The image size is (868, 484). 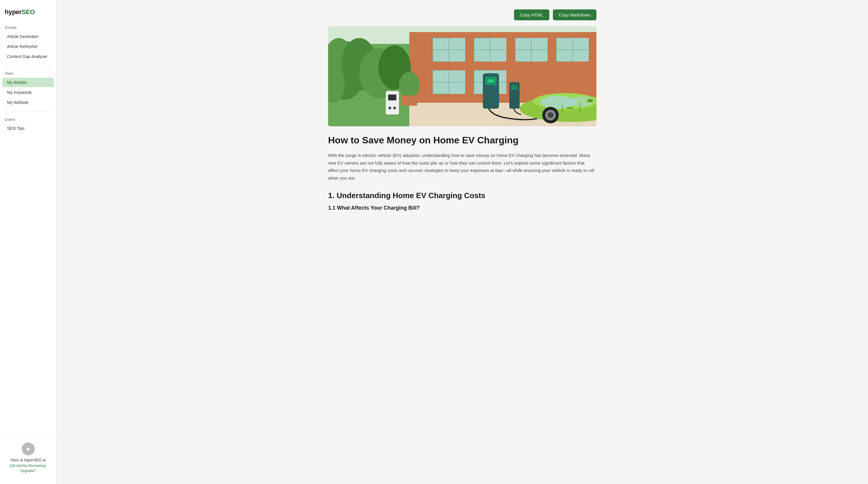 I want to click on subsection1-heading: 1.1 What Affects Your Charging Bill?, so click(x=462, y=208).